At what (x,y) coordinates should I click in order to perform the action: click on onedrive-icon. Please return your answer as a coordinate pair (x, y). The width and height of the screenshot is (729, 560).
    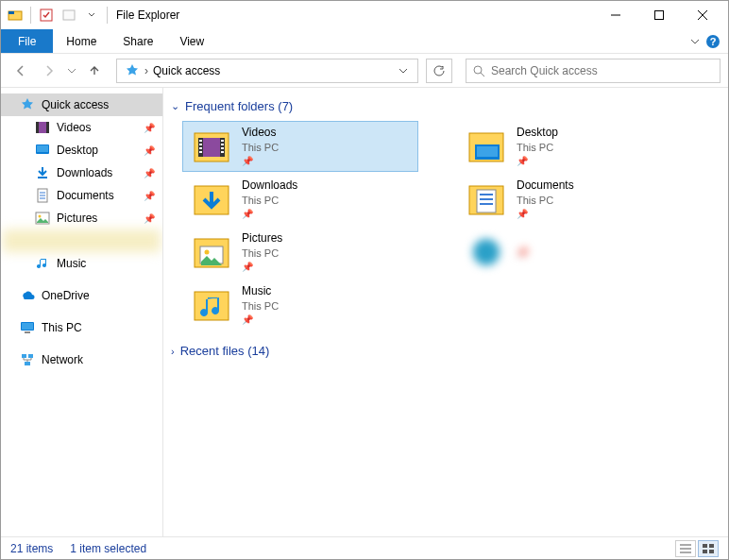
    Looking at the image, I should click on (27, 296).